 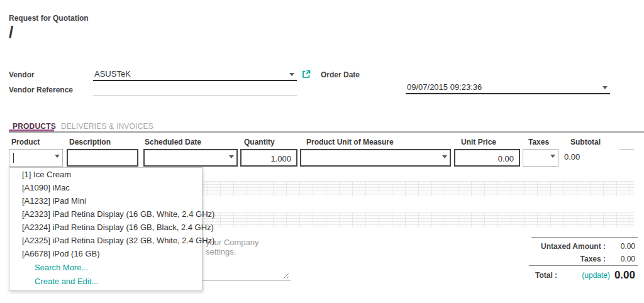 I want to click on notes-placeholder: your Company settings., so click(x=248, y=247).